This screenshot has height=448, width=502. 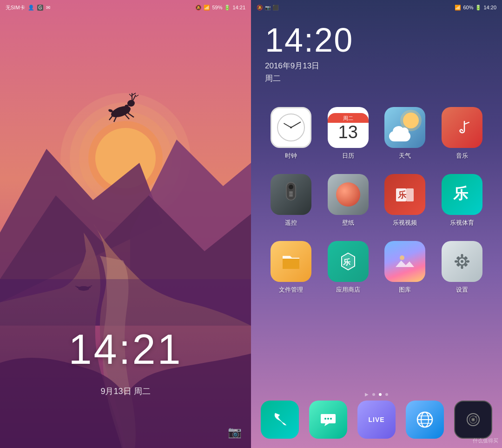 What do you see at coordinates (328, 420) in the screenshot?
I see `dock-message` at bounding box center [328, 420].